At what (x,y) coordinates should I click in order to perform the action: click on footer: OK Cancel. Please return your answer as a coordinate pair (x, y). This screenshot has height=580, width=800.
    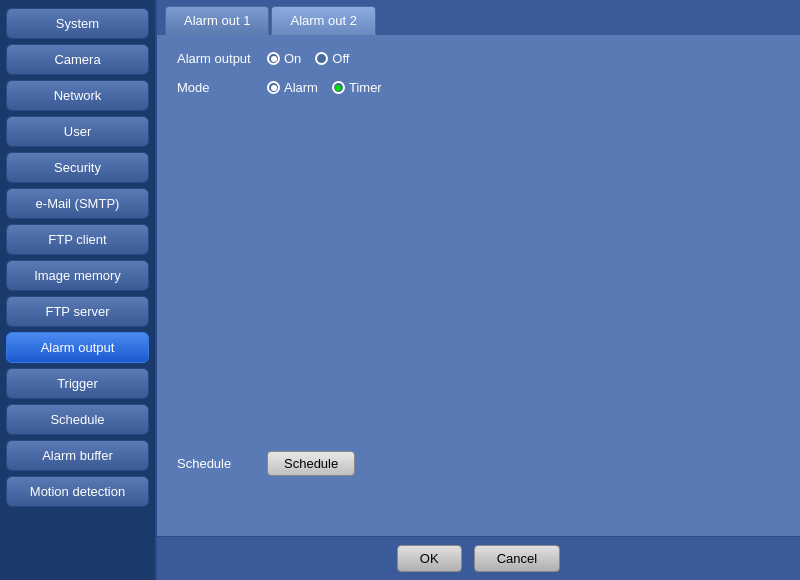
    Looking at the image, I should click on (478, 558).